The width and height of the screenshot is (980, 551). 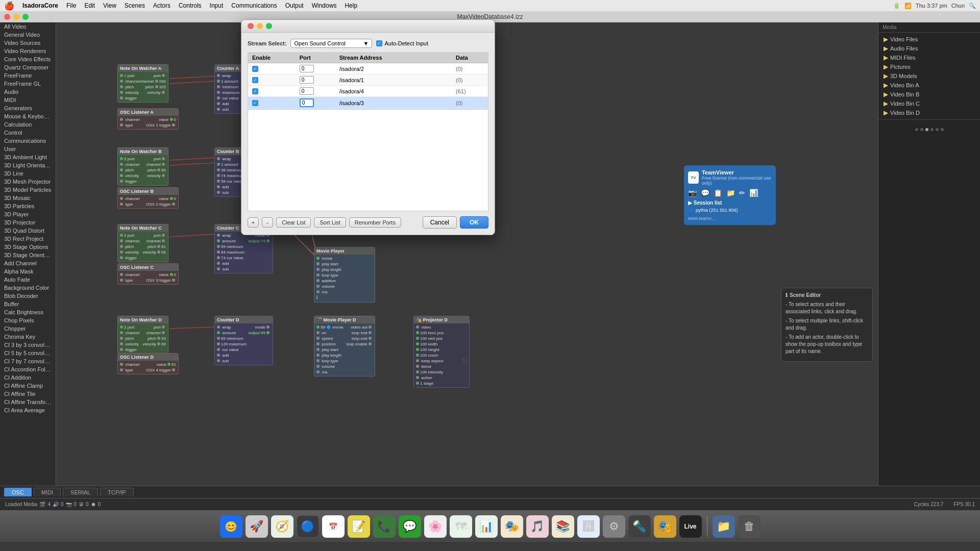 What do you see at coordinates (255, 103) in the screenshot?
I see `row4-enable-checkbox: ✓` at bounding box center [255, 103].